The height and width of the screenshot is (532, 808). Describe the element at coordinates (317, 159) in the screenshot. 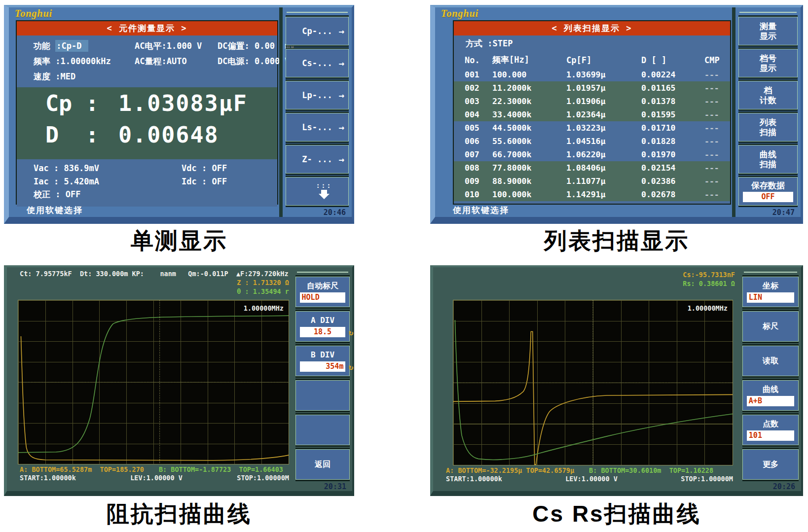

I see `softkey-label: Z- ...` at that location.